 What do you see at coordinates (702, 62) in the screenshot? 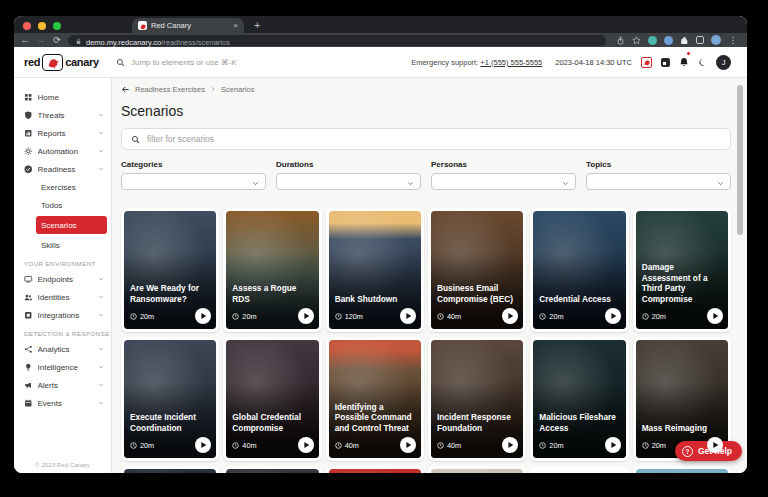
I see `dark-mode-moon-icon` at bounding box center [702, 62].